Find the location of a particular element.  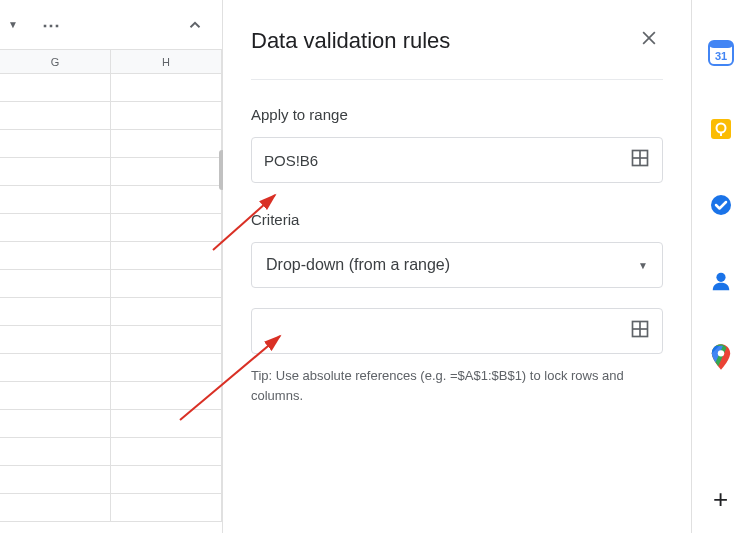

source-range-input-row is located at coordinates (457, 331).